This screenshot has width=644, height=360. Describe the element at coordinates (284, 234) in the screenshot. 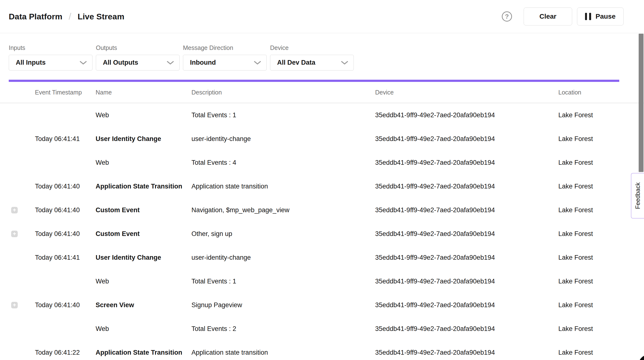

I see `cell-description: Other, sign up` at that location.